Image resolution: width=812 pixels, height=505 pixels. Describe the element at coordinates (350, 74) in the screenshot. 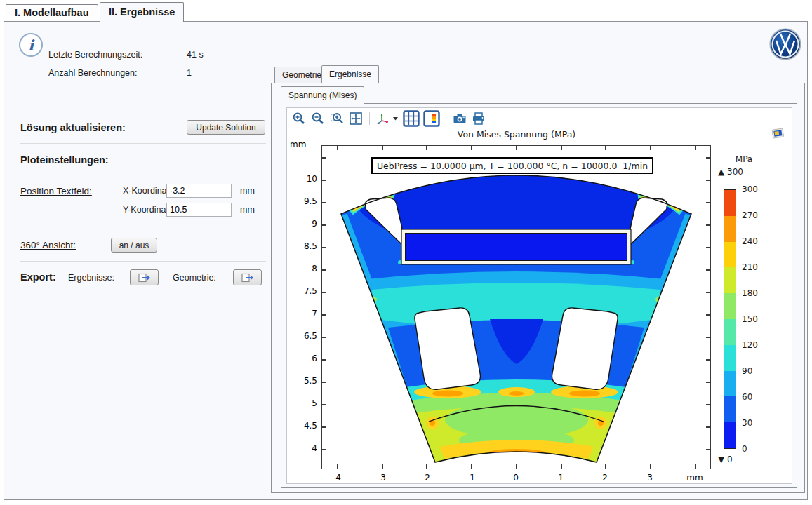

I see `tab-ergebnisse-plot: Ergebnisse` at that location.